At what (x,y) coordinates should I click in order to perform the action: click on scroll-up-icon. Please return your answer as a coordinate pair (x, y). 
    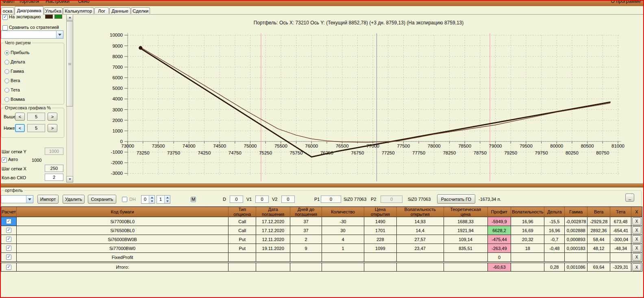
    Looking at the image, I should click on (70, 17).